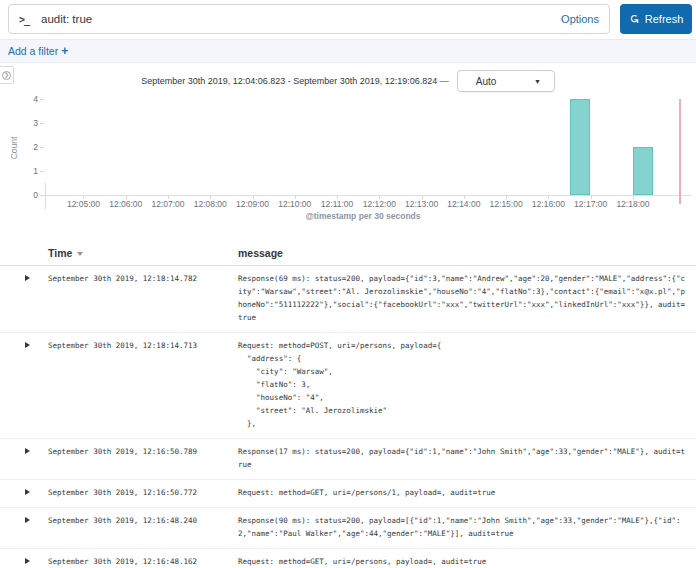  Describe the element at coordinates (143, 458) in the screenshot. I see `row-time: September 30th 2019, 12:16:50.789` at that location.